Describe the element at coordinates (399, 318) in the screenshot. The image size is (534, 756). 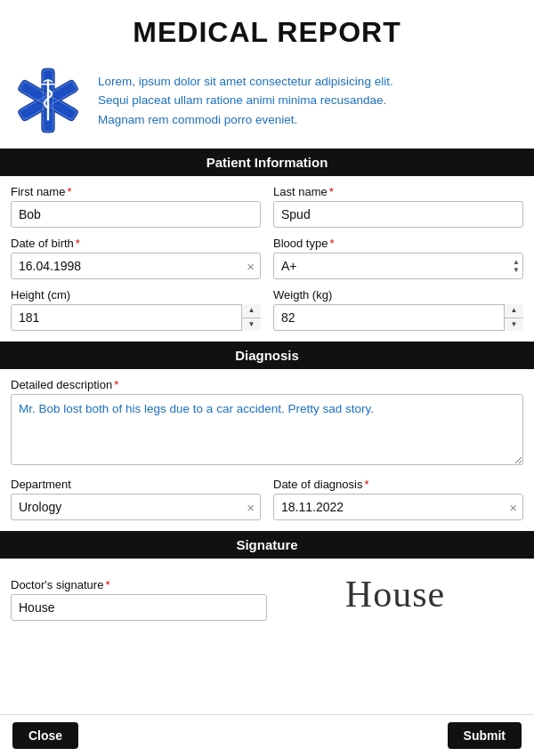
I see `weight-input` at that location.